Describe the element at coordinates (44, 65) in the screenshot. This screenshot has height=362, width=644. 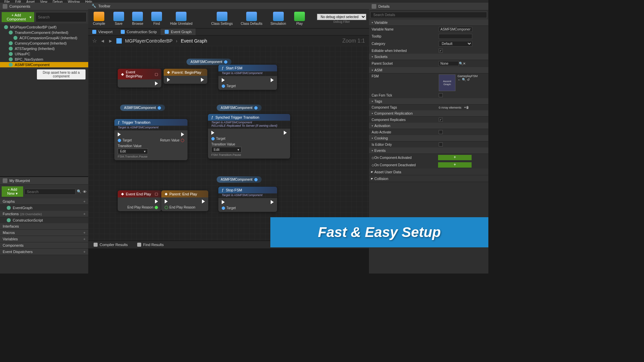
I see `comp-asmfsm: ASMFSMComponent` at that location.